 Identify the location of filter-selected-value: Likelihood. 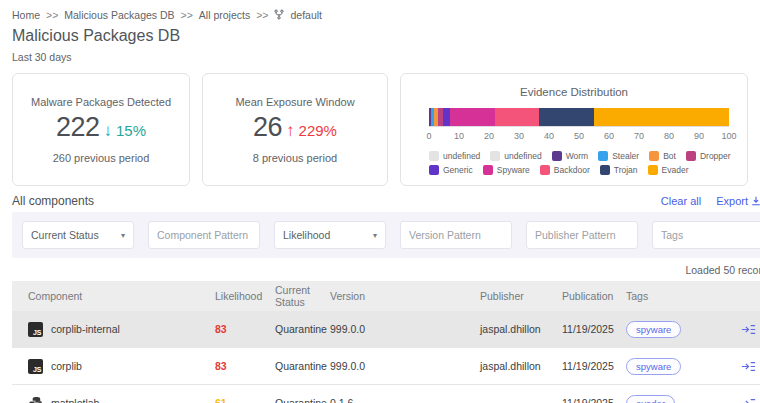
(306, 235).